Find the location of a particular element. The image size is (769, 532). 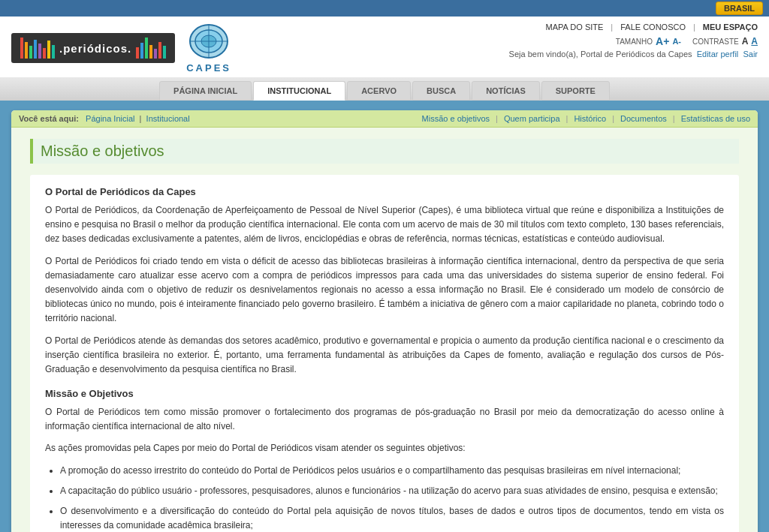

meu-espaco-link: MEU ESPAÇO is located at coordinates (730, 27).